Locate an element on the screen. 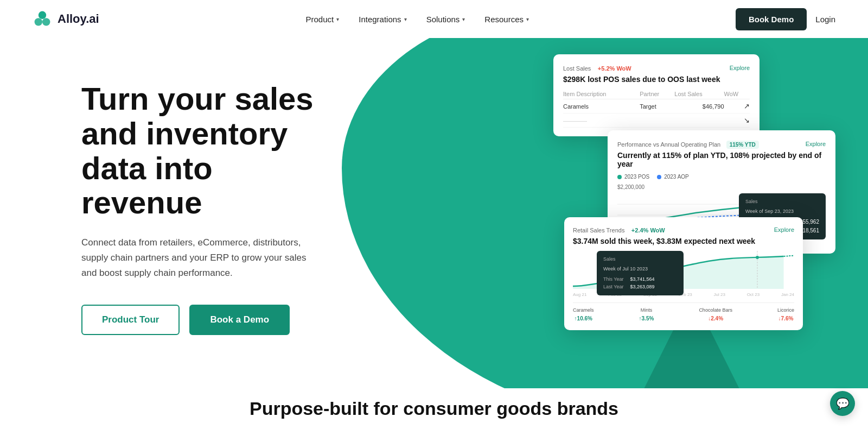 The image size is (868, 429). nav-book-demo-button: Book Demo is located at coordinates (771, 20).